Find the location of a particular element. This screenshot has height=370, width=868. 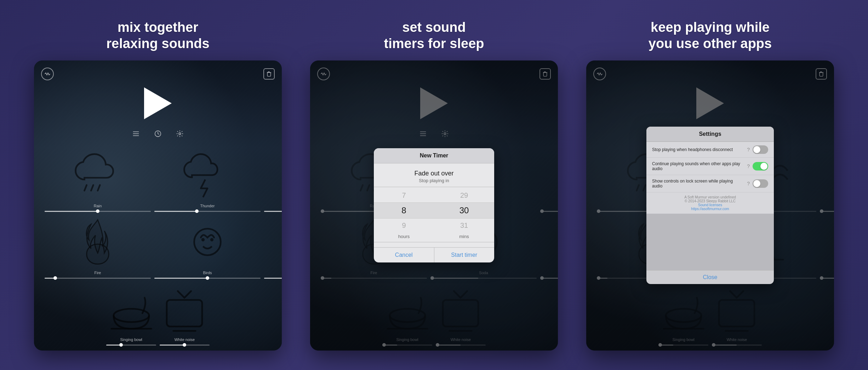

singing-bowl-slider is located at coordinates (131, 345).